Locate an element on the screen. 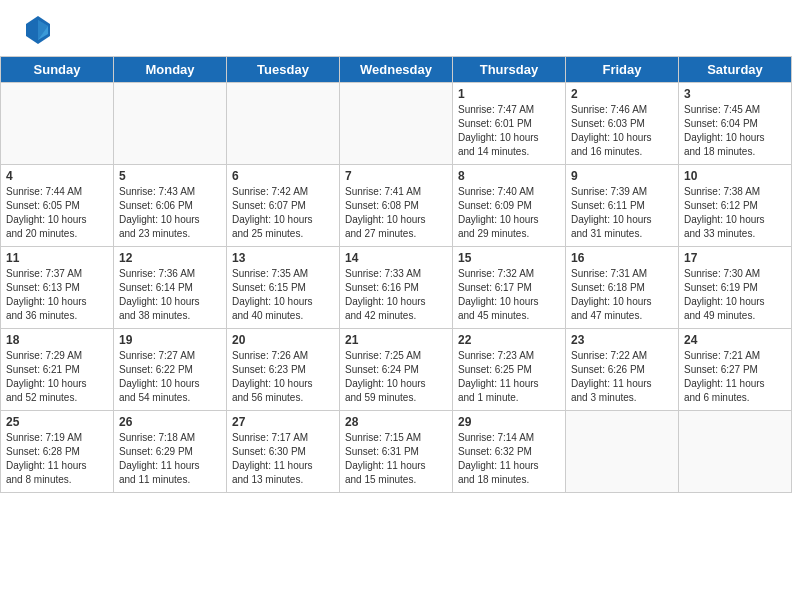  day-info: Sunrise: 7:43 AM Sunset: 6:06 PM Dayligh… is located at coordinates (170, 213).